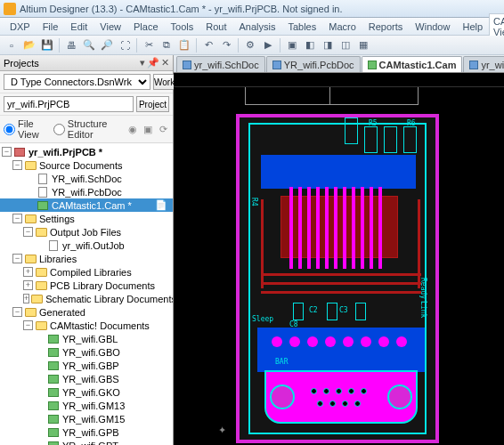  What do you see at coordinates (10, 9) in the screenshot?
I see `app-icon` at bounding box center [10, 9].